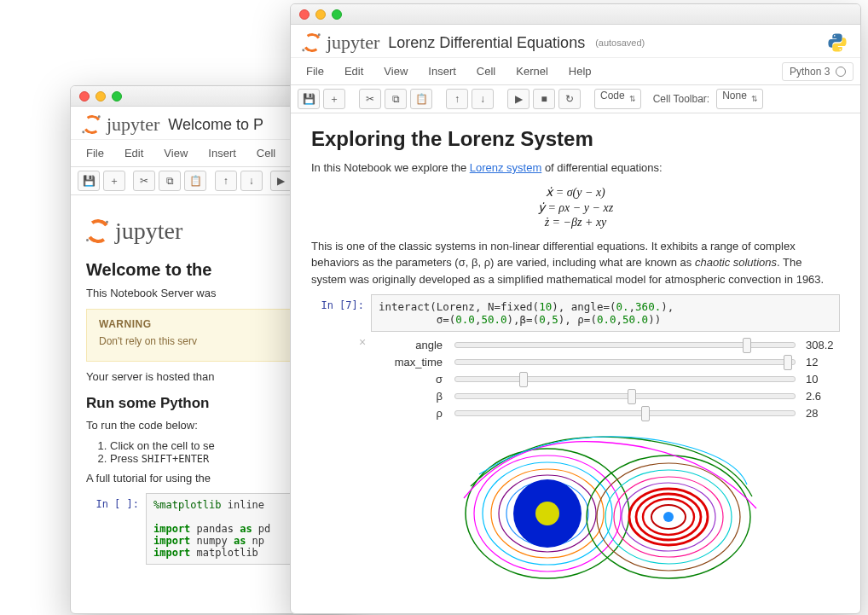  What do you see at coordinates (570, 99) in the screenshot?
I see `restart-button: ↻` at bounding box center [570, 99].